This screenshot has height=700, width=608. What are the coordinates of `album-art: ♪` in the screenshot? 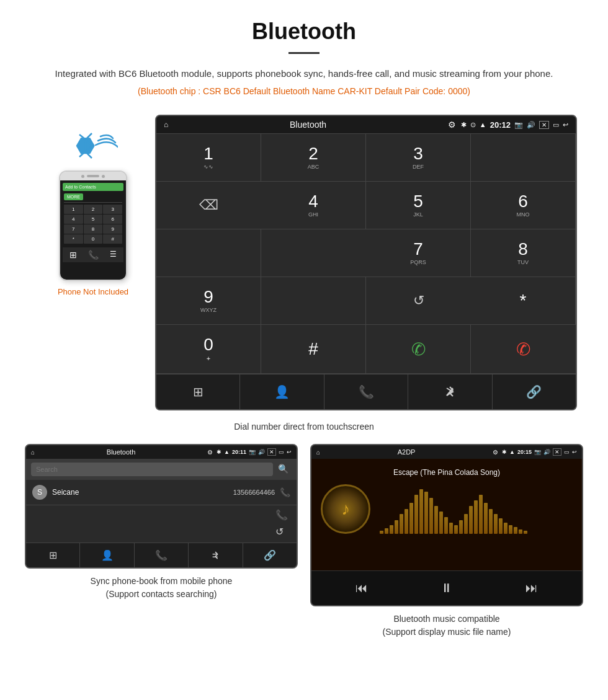 It's located at (346, 509).